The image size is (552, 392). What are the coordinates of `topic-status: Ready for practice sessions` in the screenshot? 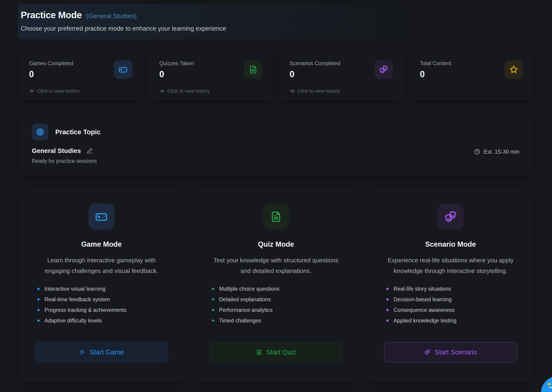 It's located at (276, 161).